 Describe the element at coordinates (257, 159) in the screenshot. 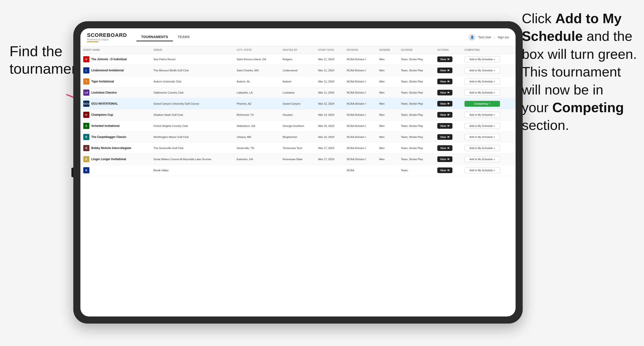

I see `city-state-cell: Eatonton, GA` at that location.